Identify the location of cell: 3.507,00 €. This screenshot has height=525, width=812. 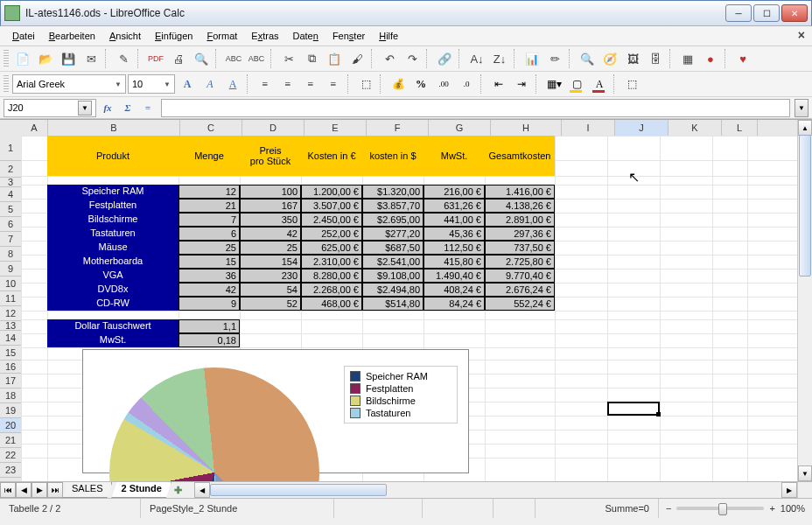
(332, 206).